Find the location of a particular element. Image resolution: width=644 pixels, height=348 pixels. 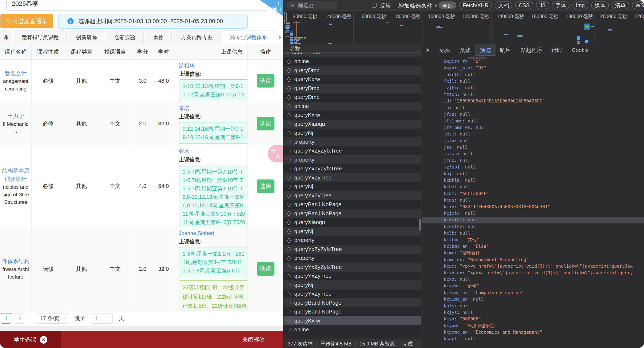

json-property-kcgs: kcgs: null is located at coordinates (533, 200).